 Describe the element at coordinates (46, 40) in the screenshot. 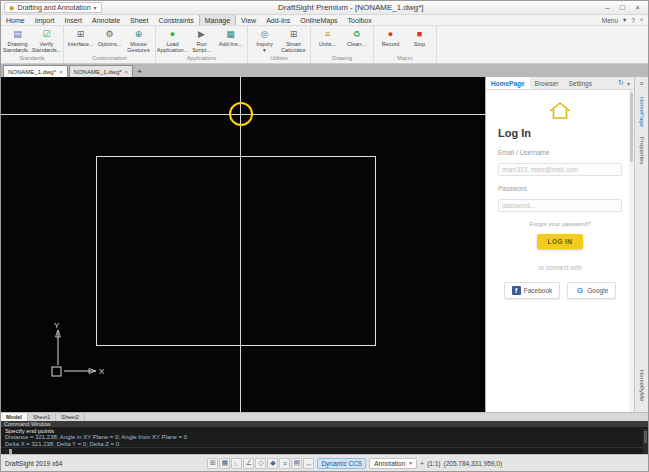

I see `verify-standards-button: ☑ Verify Standards...` at that location.